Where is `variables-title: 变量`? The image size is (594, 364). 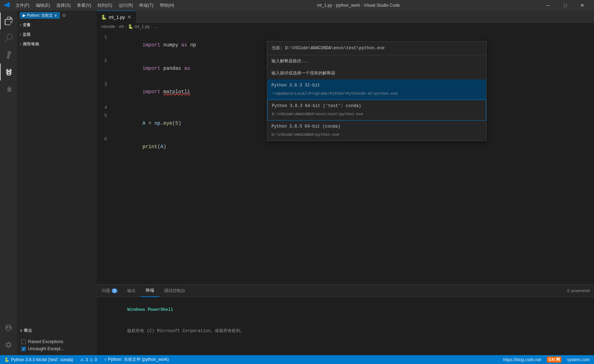
variables-title: 变量 is located at coordinates (27, 25).